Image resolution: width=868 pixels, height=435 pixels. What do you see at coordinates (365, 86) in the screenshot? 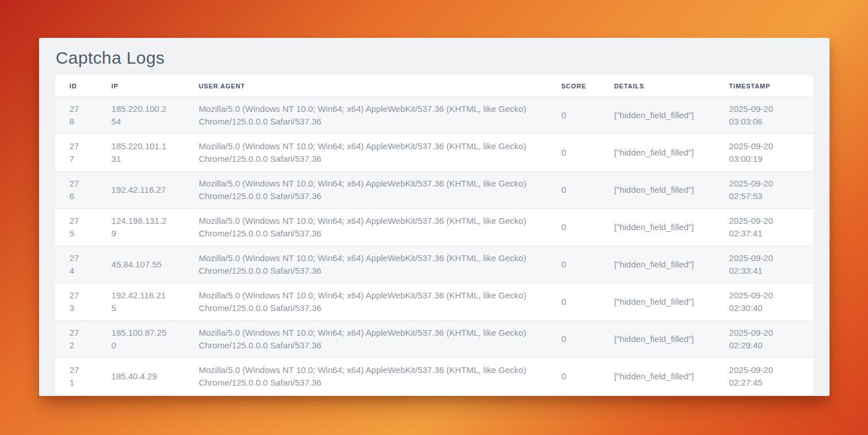
I see `column-header-user-agent: USER AGENT` at bounding box center [365, 86].